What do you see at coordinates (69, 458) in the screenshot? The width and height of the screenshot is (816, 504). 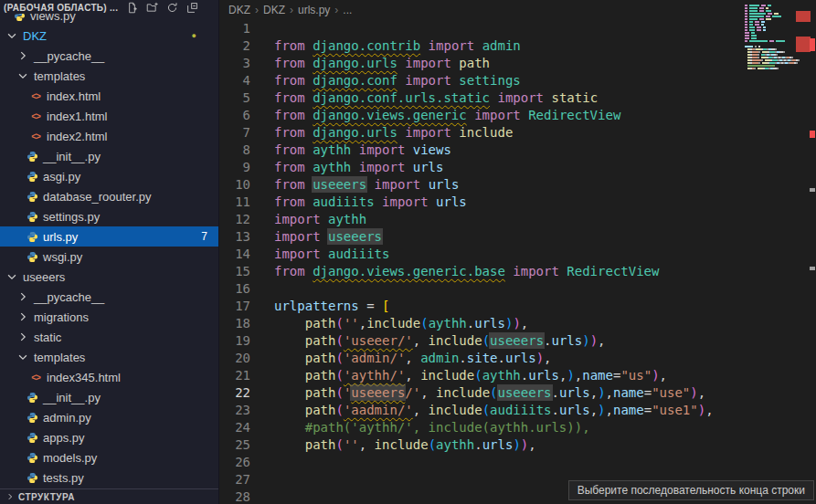 I see `tree-item-label: models.py` at bounding box center [69, 458].